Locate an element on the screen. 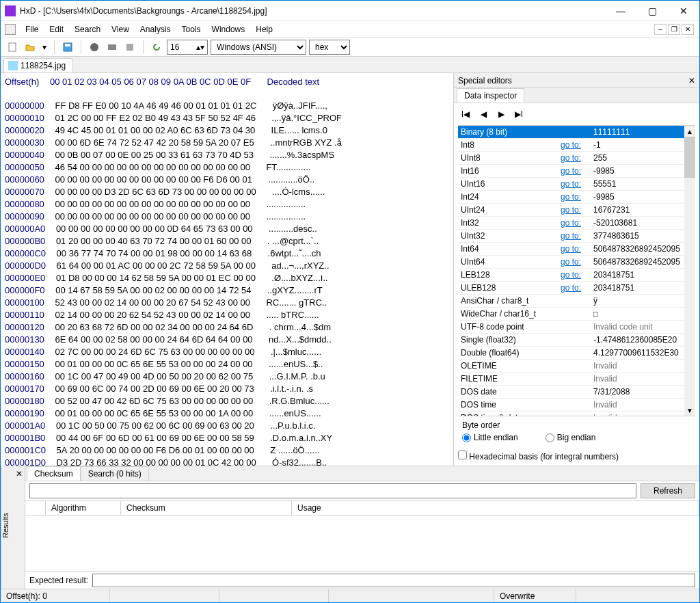 This screenshot has height=603, width=700. menu-windows: Windows is located at coordinates (228, 29).